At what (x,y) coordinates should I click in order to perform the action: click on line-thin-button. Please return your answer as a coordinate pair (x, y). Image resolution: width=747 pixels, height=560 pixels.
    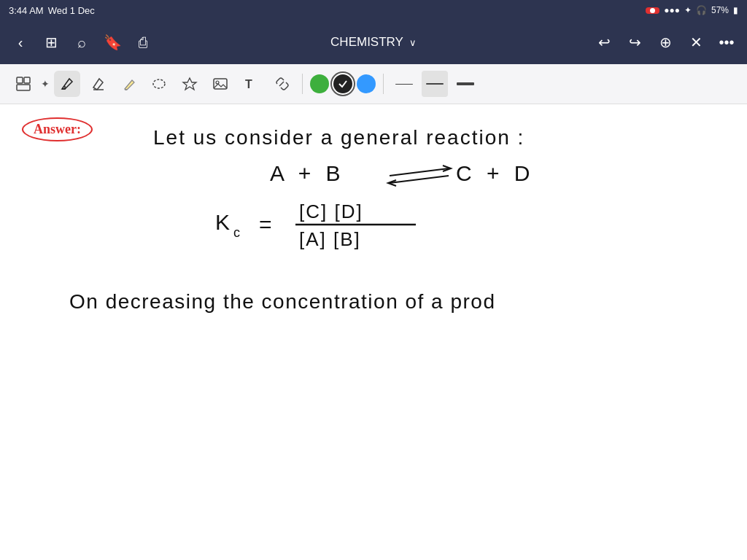
    Looking at the image, I should click on (404, 84).